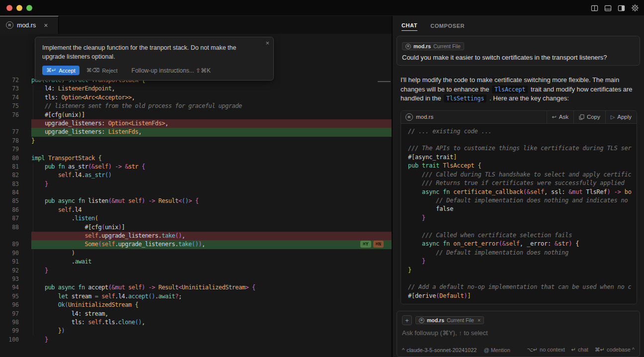 The width and height of the screenshot is (644, 357). I want to click on split-editor-icon, so click(594, 8).